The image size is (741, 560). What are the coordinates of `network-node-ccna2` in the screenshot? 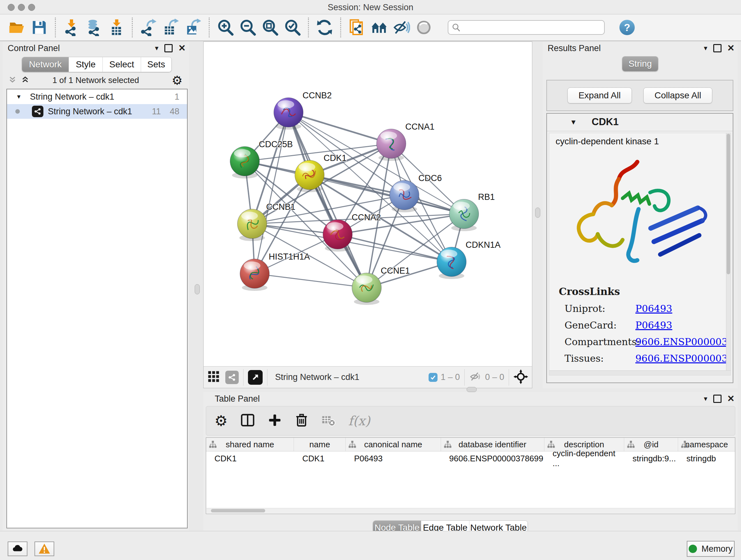 It's located at (338, 234).